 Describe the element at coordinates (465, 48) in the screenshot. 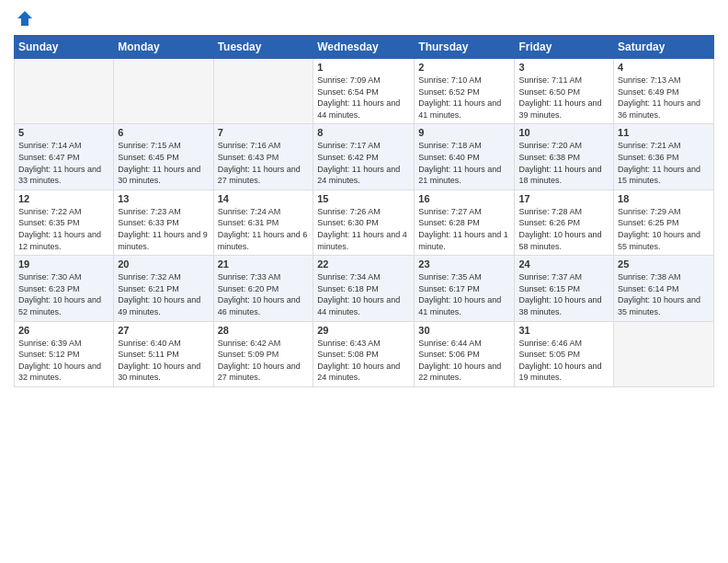

I see `calendar-header-thursday: Thursday` at that location.